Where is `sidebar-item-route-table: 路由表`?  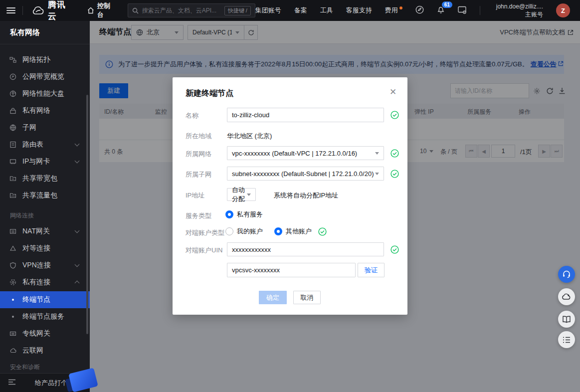 sidebar-item-route-table: 路由表 is located at coordinates (45, 145).